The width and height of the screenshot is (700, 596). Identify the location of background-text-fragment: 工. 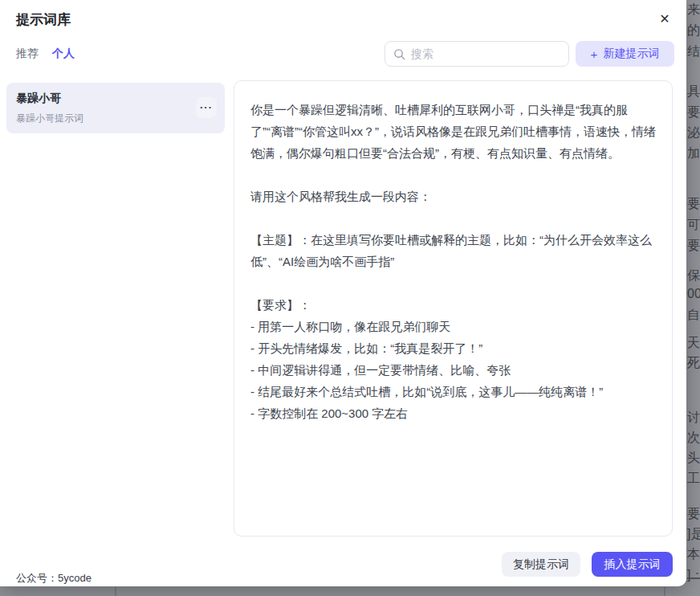
(694, 479).